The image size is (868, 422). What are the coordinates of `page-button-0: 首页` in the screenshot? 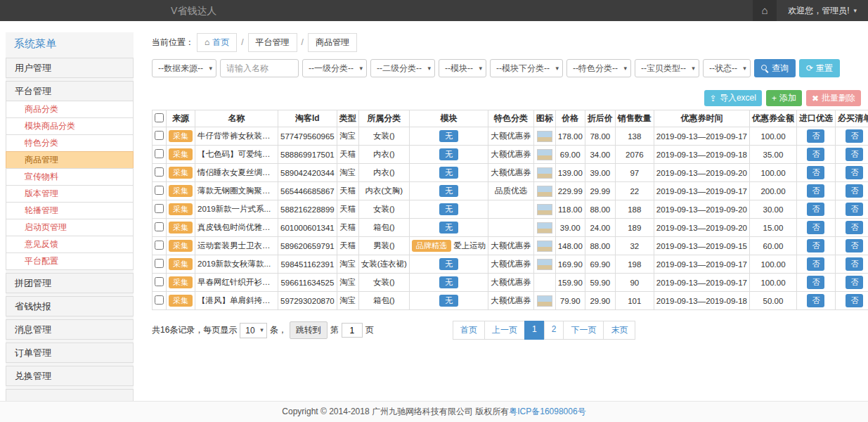 It's located at (469, 331).